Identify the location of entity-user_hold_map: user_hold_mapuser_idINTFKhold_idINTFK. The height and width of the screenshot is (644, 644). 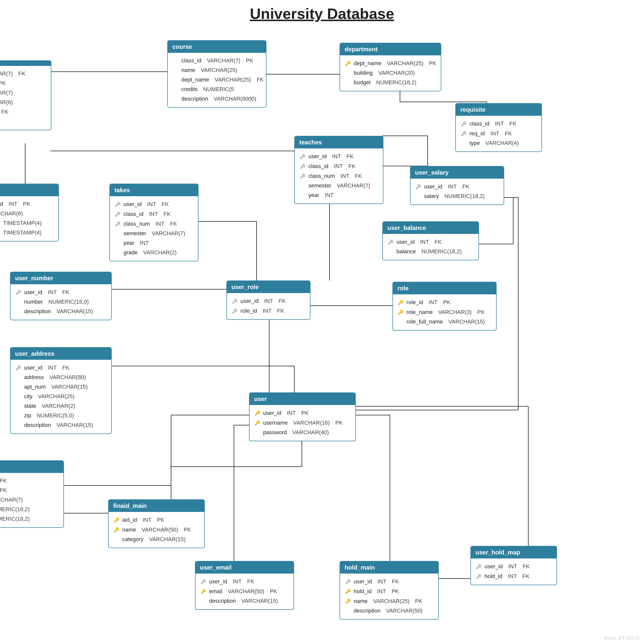
(514, 565).